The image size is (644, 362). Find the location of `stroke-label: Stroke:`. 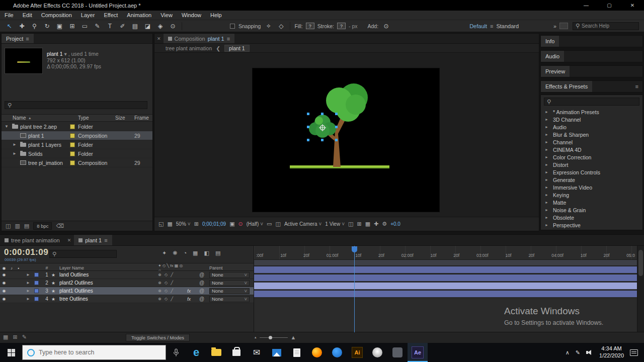

stroke-label: Stroke: is located at coordinates (326, 26).